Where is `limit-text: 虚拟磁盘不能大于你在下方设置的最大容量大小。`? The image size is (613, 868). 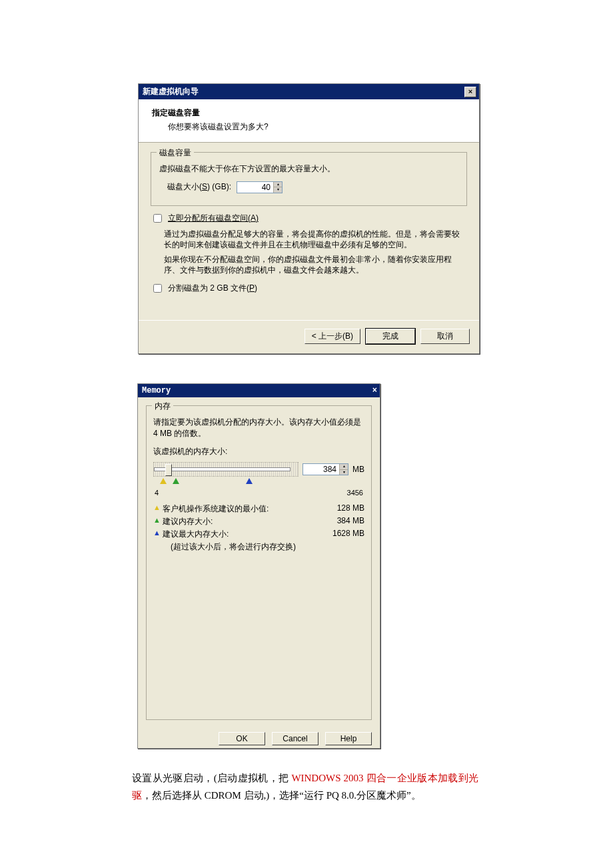 limit-text: 虚拟磁盘不能大于你在下方设置的最大容量大小。 is located at coordinates (309, 169).